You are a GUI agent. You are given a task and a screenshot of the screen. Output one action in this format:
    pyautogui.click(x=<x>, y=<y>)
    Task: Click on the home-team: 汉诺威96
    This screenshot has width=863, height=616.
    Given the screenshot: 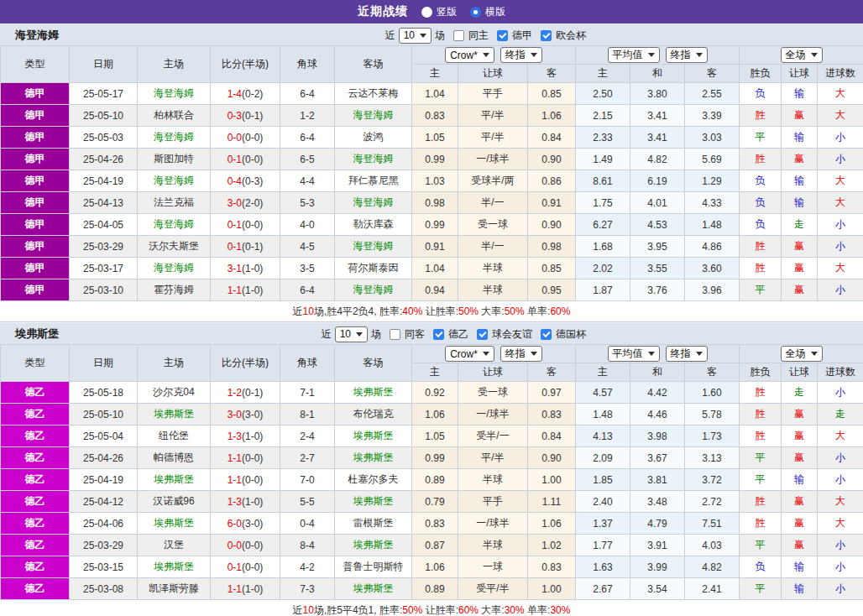 What is the action you would take?
    pyautogui.click(x=175, y=502)
    